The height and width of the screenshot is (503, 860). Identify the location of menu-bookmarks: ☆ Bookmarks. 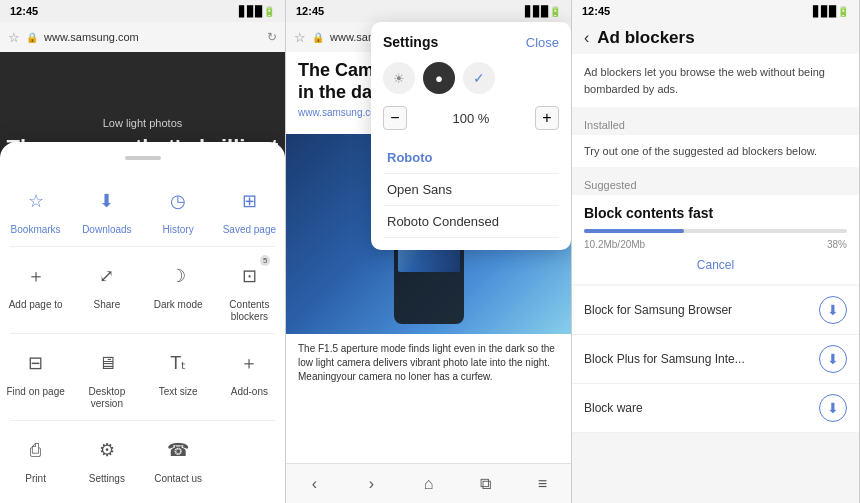
(36, 209).